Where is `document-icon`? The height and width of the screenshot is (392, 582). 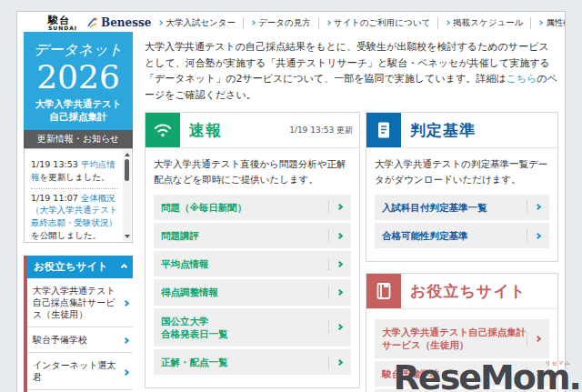
document-icon is located at coordinates (384, 130).